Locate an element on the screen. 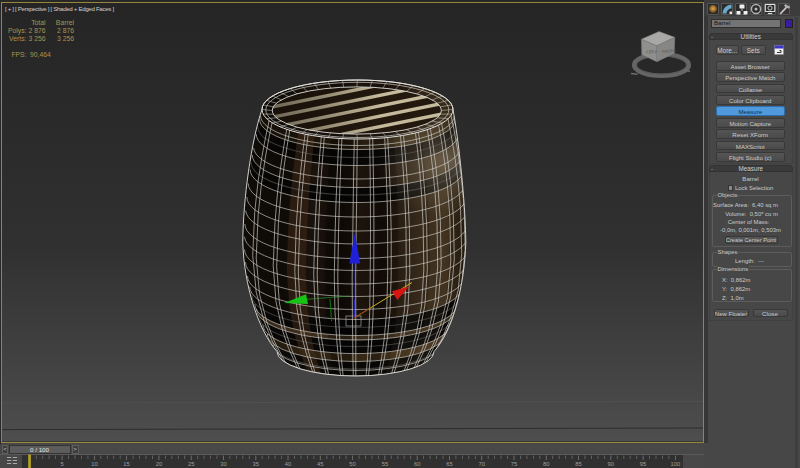 The width and height of the screenshot is (800, 468). svg-text: 25 is located at coordinates (191, 464).